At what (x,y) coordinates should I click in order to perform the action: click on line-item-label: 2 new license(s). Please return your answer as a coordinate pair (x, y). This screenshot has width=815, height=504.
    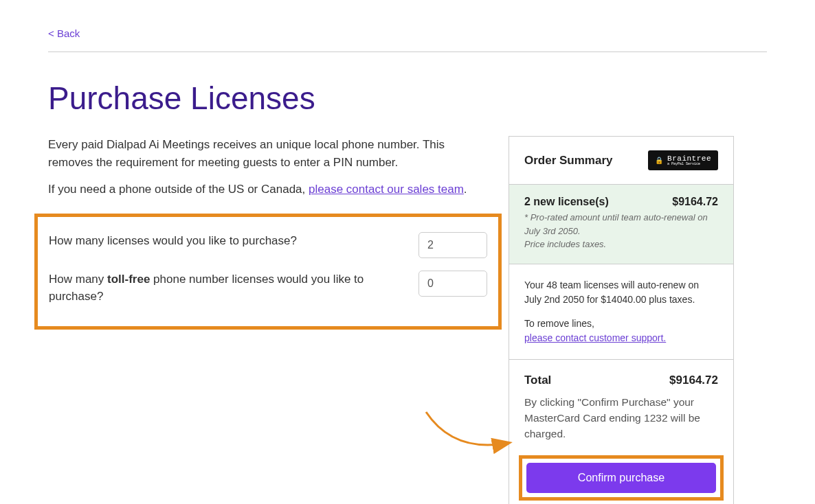
    Looking at the image, I should click on (566, 202).